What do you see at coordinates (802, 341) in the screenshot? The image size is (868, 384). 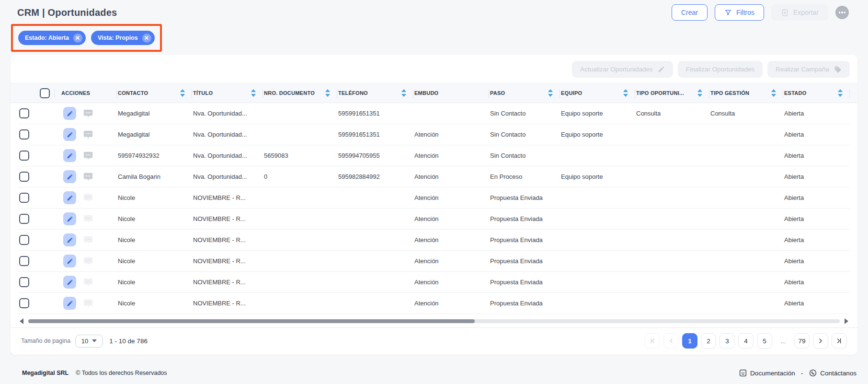 I see `page-button-79: 79` at bounding box center [802, 341].